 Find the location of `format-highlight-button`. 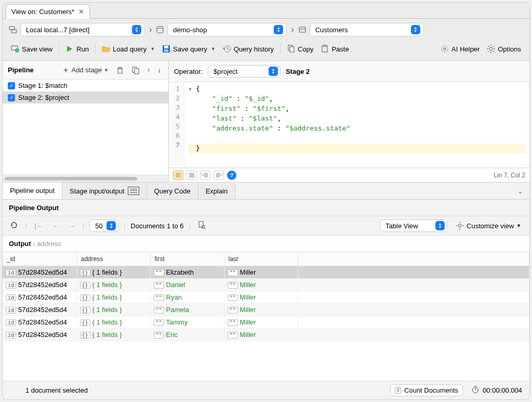

format-highlight-button is located at coordinates (178, 175).